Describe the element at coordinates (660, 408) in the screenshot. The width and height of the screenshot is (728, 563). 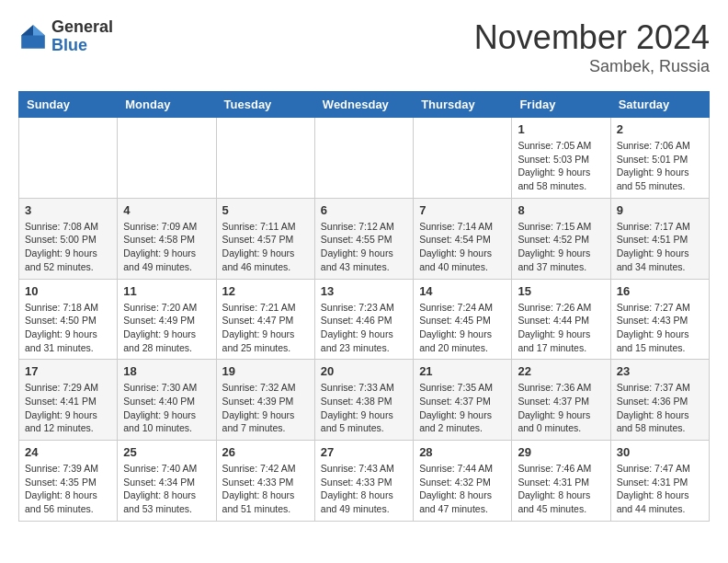
I see `day-info: Sunrise: 7:37 AMSunset: 4:36 PMDaylight:…` at that location.